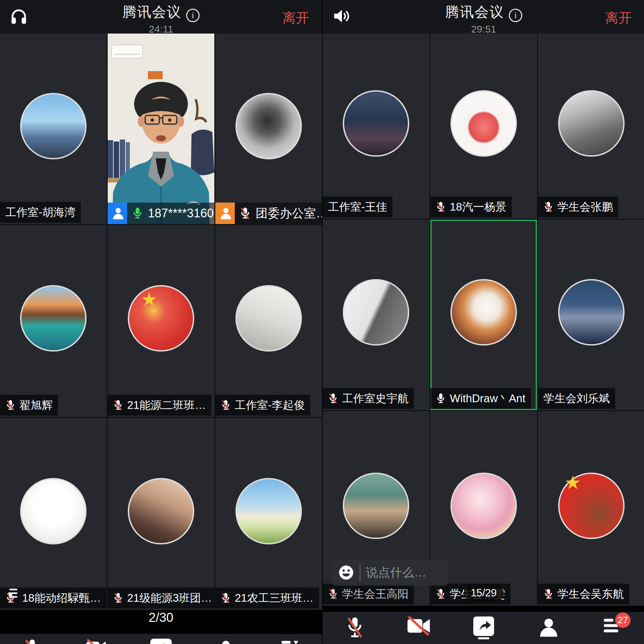  I want to click on name-label: WithDraw丶Ant, so click(481, 398).